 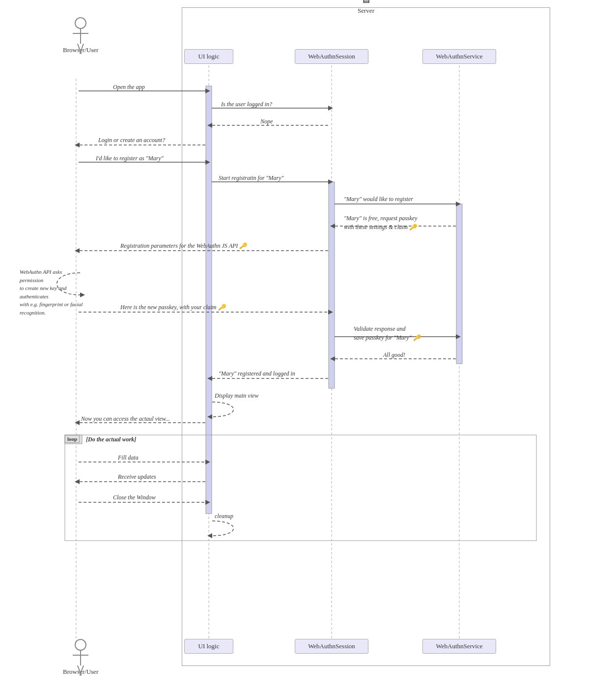 What do you see at coordinates (380, 223) in the screenshot?
I see `msg-8-label: "Mary" is free, request passkeywith thes…` at bounding box center [380, 223].